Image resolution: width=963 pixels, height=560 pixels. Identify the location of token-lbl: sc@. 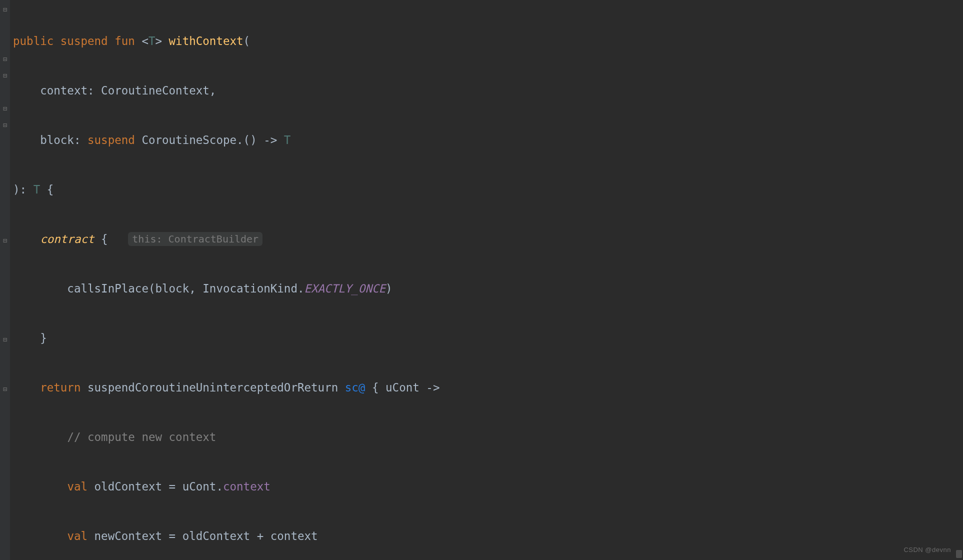
(355, 388).